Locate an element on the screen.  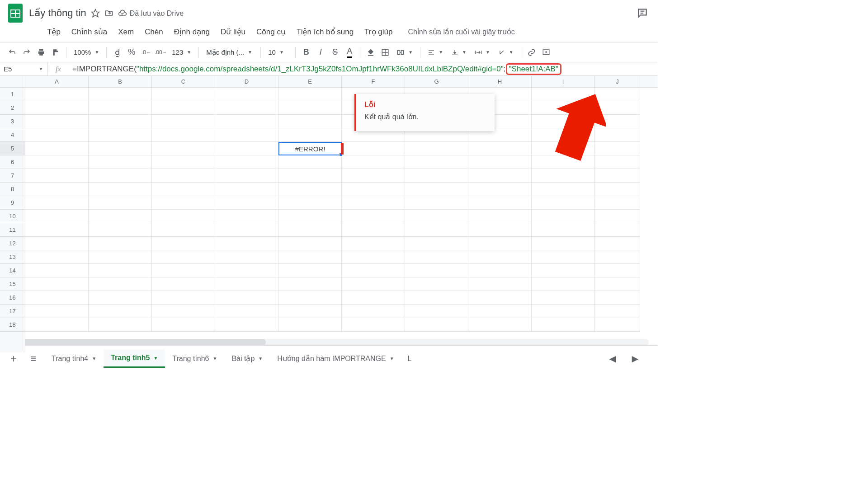
cell-D16 is located at coordinates (247, 298).